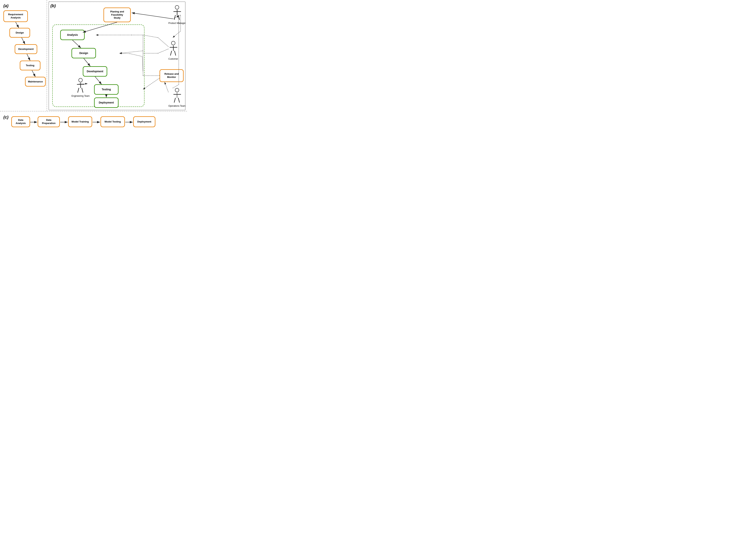 The height and width of the screenshot is (560, 748). I want to click on testing-a-box: Testing, so click(30, 66).